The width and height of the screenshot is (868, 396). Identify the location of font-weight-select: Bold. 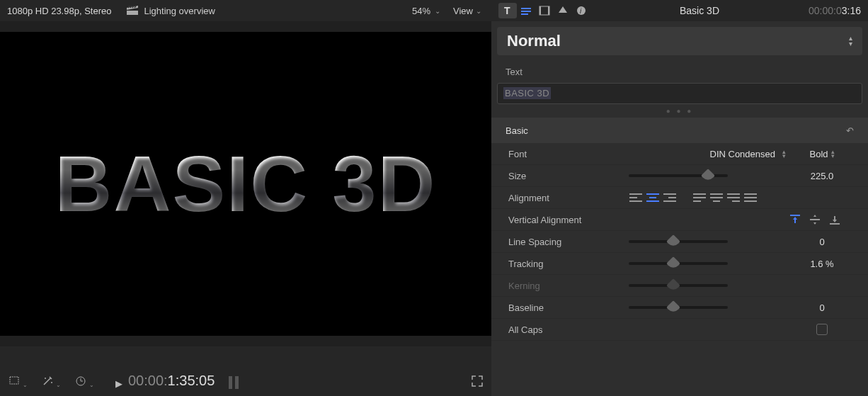
(818, 154).